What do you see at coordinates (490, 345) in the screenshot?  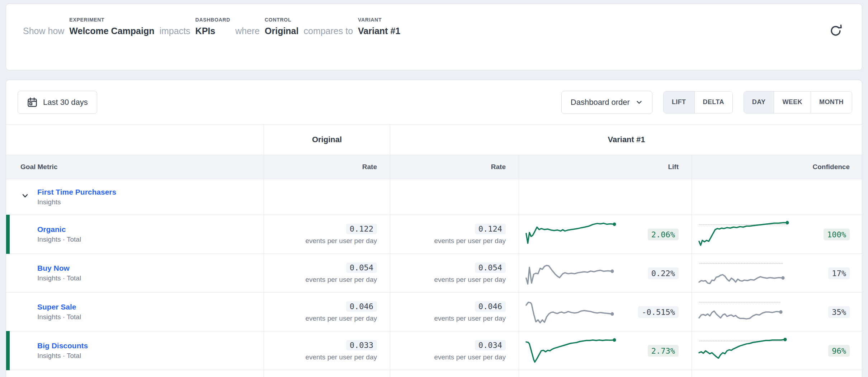 I see `variant-rate-value: 0.034` at bounding box center [490, 345].